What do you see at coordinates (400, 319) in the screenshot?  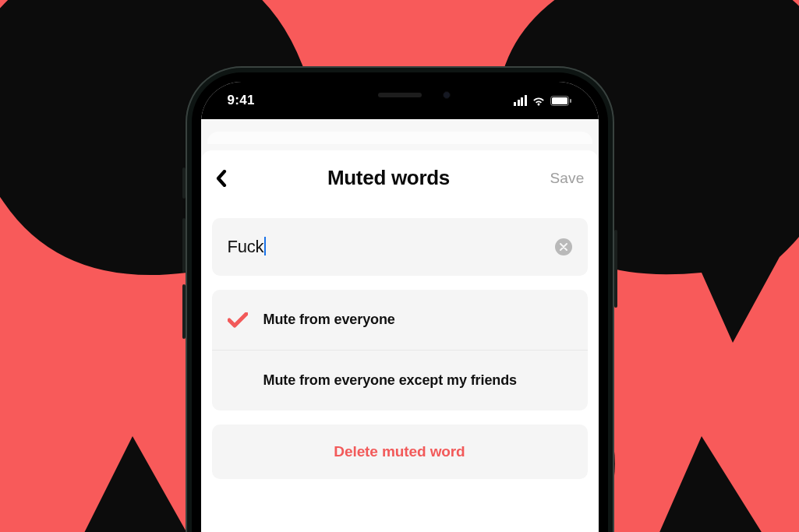 I see `option-mute-everyone: Mute from everyone` at bounding box center [400, 319].